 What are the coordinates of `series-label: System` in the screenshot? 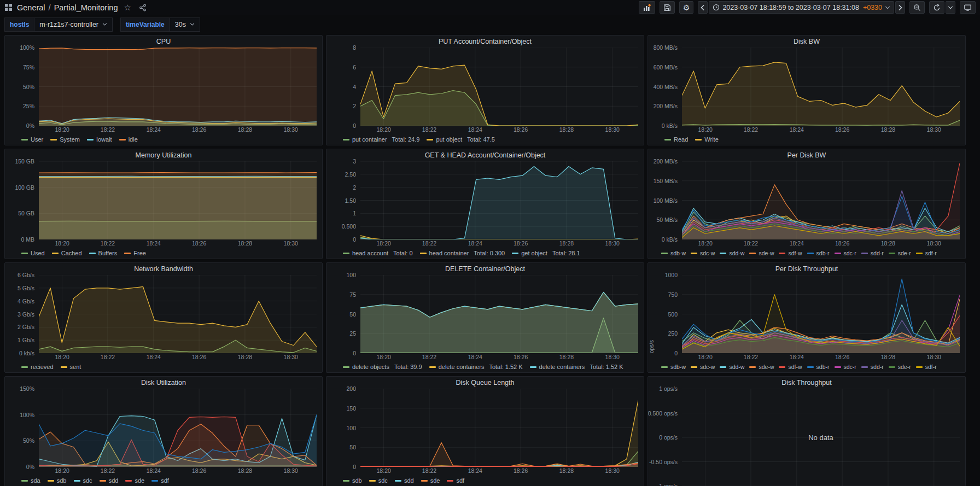 It's located at (70, 139).